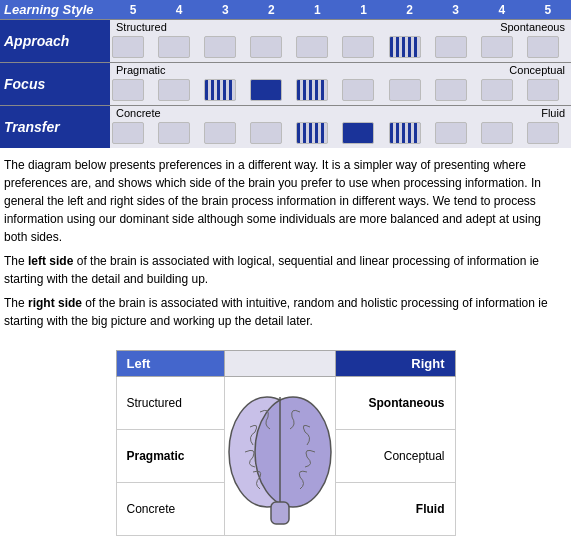  What do you see at coordinates (271, 10) in the screenshot?
I see `scale-2-left: 2` at bounding box center [271, 10].